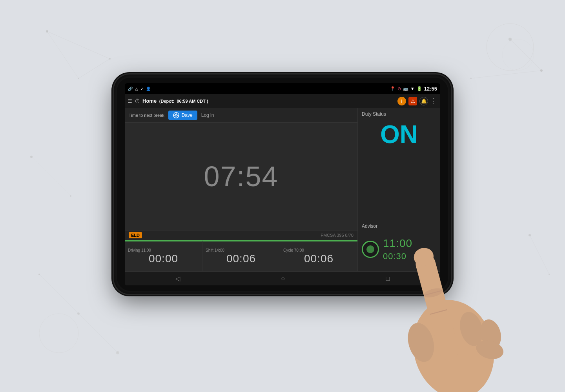 The height and width of the screenshot is (392, 565). I want to click on hamburger-menu-icon: ☰, so click(130, 101).